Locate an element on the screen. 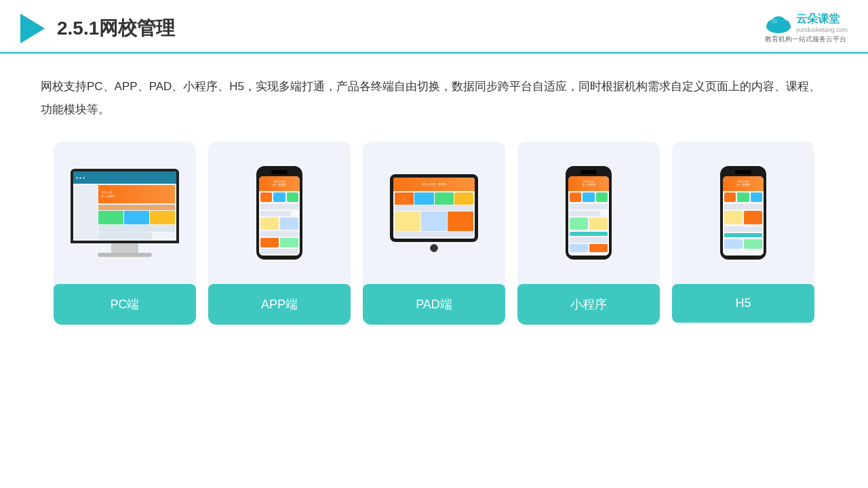 Image resolution: width=868 pixels, height=488 pixels. logo-wrap: 云朵课堂 yunduoketang.com is located at coordinates (806, 23).